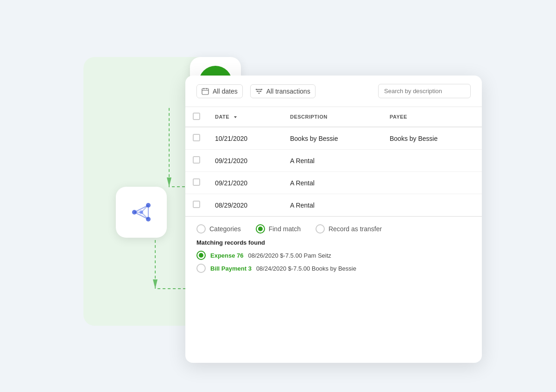 The image size is (556, 392). What do you see at coordinates (260, 229) in the screenshot?
I see `radio-find-match-selected` at bounding box center [260, 229].